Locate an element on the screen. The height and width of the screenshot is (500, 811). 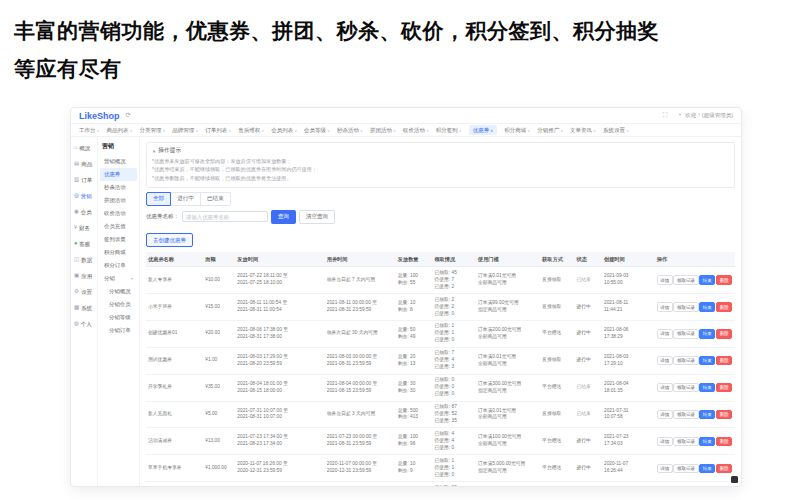
nav-tab: 积分签到∨ is located at coordinates (449, 130).